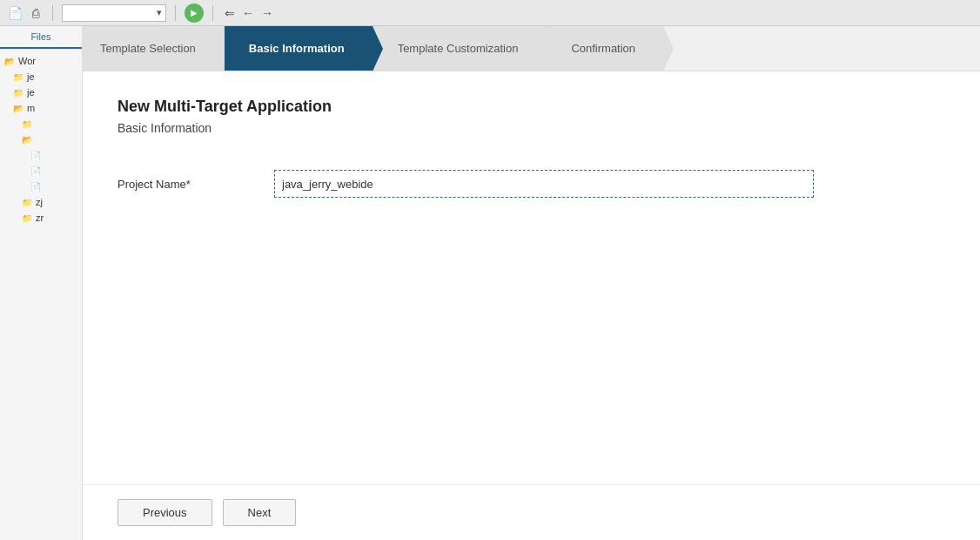 The width and height of the screenshot is (980, 540). What do you see at coordinates (230, 13) in the screenshot?
I see `nav-back-icon: ⇐` at bounding box center [230, 13].